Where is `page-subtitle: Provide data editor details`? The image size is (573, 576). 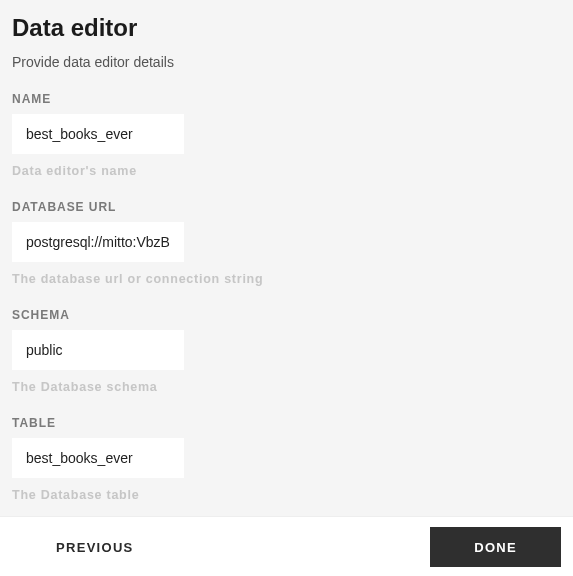
page-subtitle: Provide data editor details is located at coordinates (286, 62).